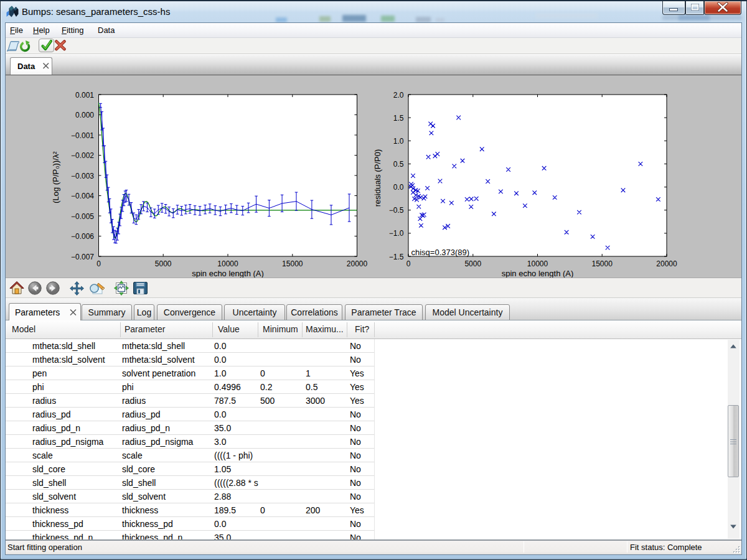 The image size is (747, 560). What do you see at coordinates (82, 176) in the screenshot?
I see `svg-text: −0.003` at bounding box center [82, 176].